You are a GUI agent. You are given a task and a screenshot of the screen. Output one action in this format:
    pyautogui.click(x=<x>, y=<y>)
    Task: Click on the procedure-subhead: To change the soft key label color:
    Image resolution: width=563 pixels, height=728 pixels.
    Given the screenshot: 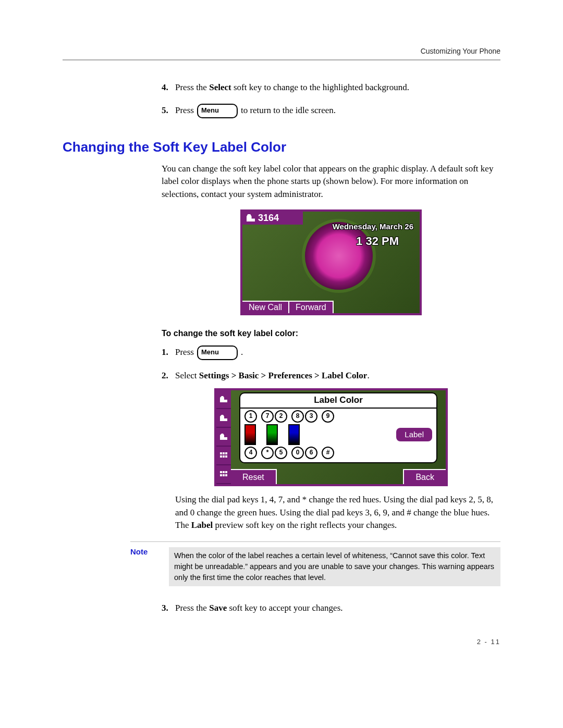 What is the action you would take?
    pyautogui.click(x=331, y=334)
    